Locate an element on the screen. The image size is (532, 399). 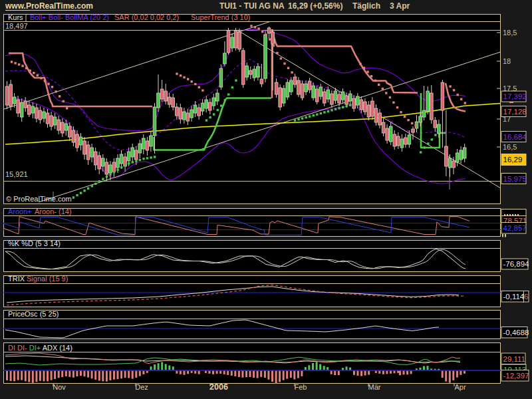
svg-text: 15,975 is located at coordinates (515, 179).